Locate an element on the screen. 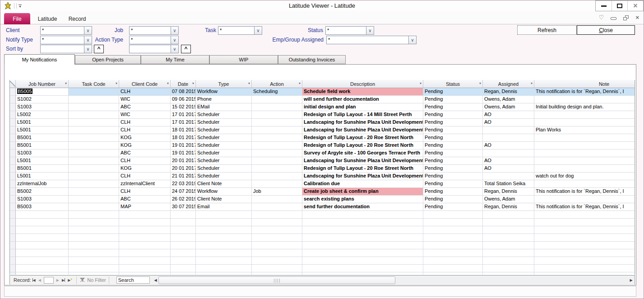 Image resolution: width=644 pixels, height=299 pixels. sort-combo-2: ∨ is located at coordinates (154, 49).